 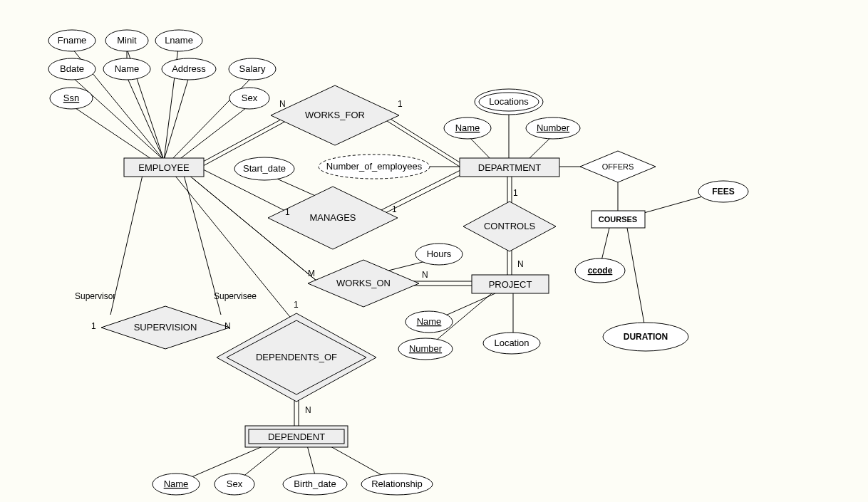 I want to click on card-works-on-proj: N, so click(x=425, y=275).